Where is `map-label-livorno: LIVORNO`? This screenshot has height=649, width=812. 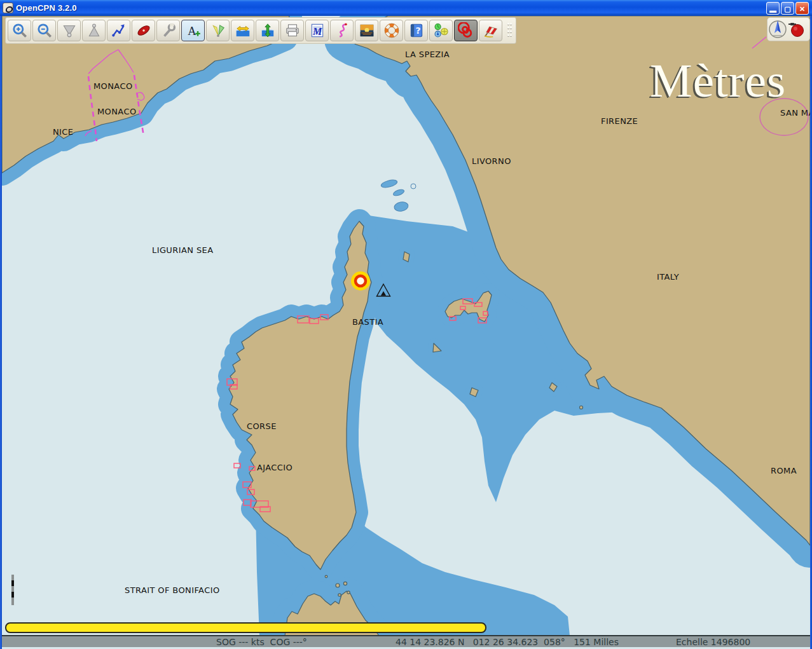 map-label-livorno: LIVORNO is located at coordinates (492, 161).